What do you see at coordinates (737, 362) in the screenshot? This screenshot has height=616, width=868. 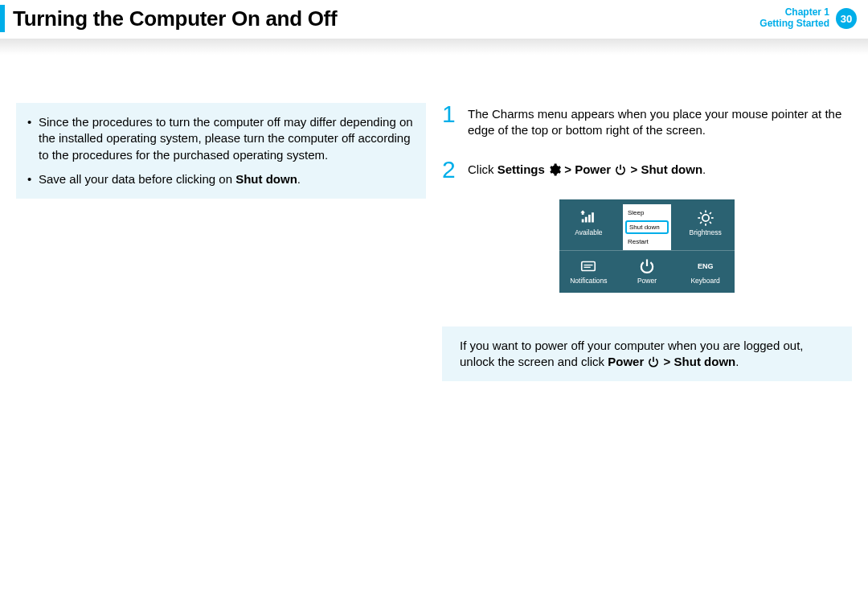 I see `note-b: .` at bounding box center [737, 362].